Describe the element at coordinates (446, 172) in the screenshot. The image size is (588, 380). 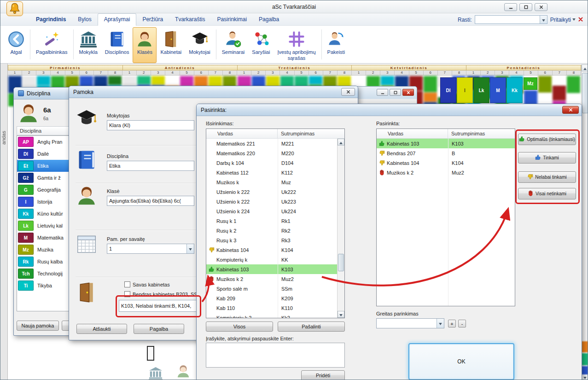
I see `selected-row-muzikos-k-2: Muzikos k 2Muz2` at that location.